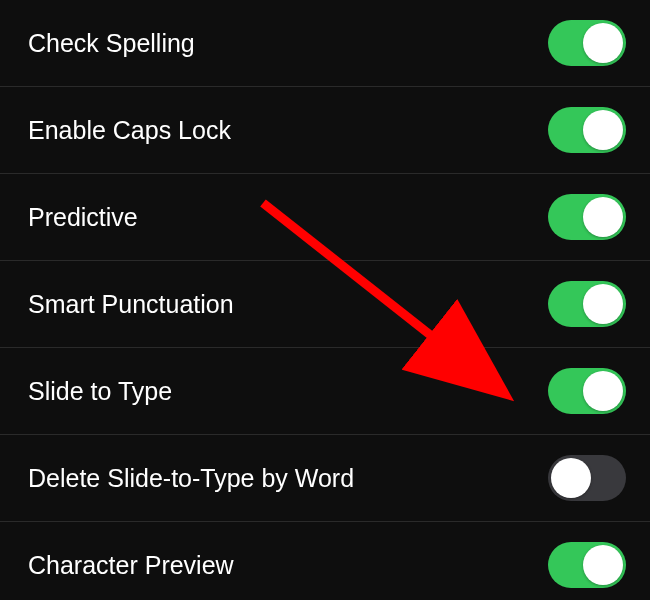 The width and height of the screenshot is (650, 600). I want to click on setting-label: Enable Caps Lock, so click(130, 130).